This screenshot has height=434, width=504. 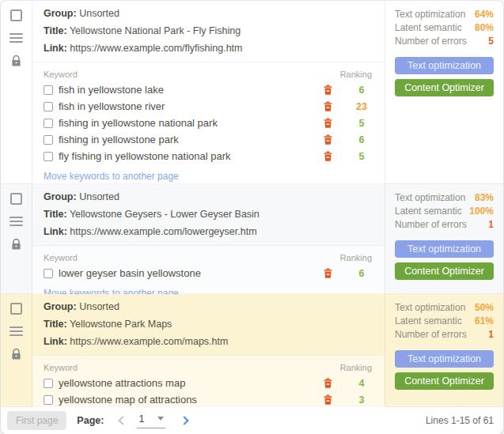 What do you see at coordinates (151, 421) in the screenshot?
I see `page-number-select: 1` at bounding box center [151, 421].